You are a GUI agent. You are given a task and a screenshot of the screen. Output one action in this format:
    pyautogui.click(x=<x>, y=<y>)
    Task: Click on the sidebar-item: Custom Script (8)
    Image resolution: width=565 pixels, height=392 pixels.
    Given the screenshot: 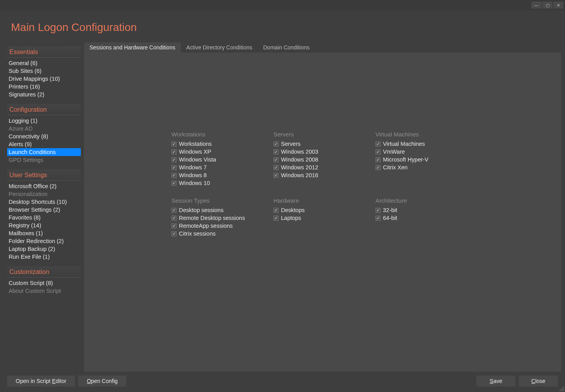 What is the action you would take?
    pyautogui.click(x=44, y=283)
    